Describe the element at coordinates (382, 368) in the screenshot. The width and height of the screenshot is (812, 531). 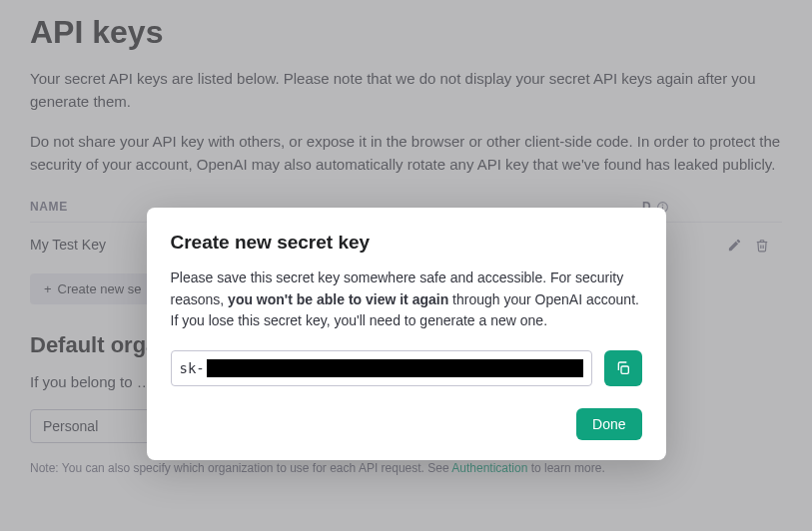
I see `secret-key-field: sk-` at that location.